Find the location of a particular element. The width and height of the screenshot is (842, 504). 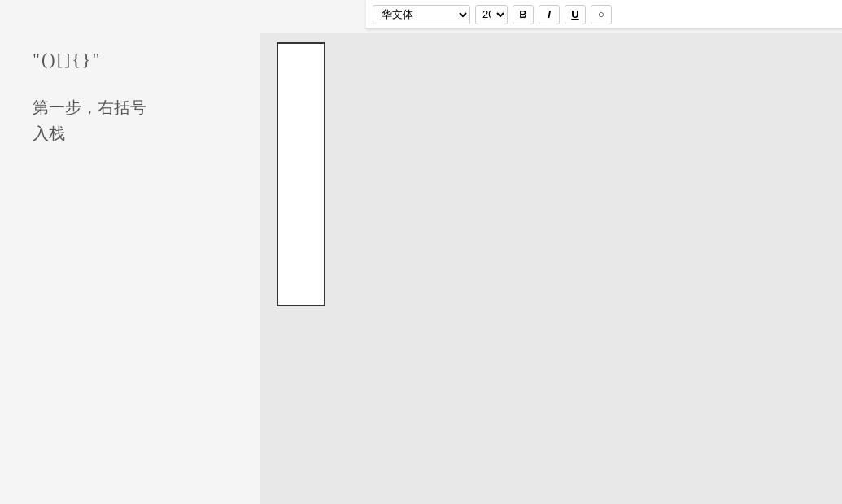

document-page is located at coordinates (301, 174).